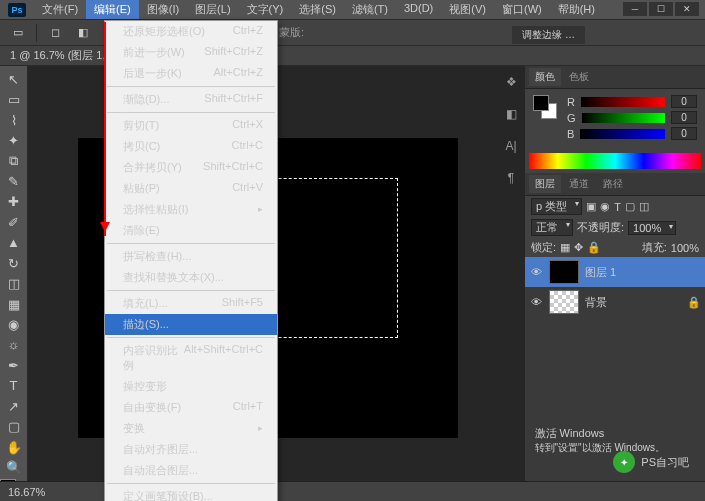 The width and height of the screenshot is (705, 501). I want to click on menu-item: 拷贝(C)Ctrl+C, so click(191, 146).